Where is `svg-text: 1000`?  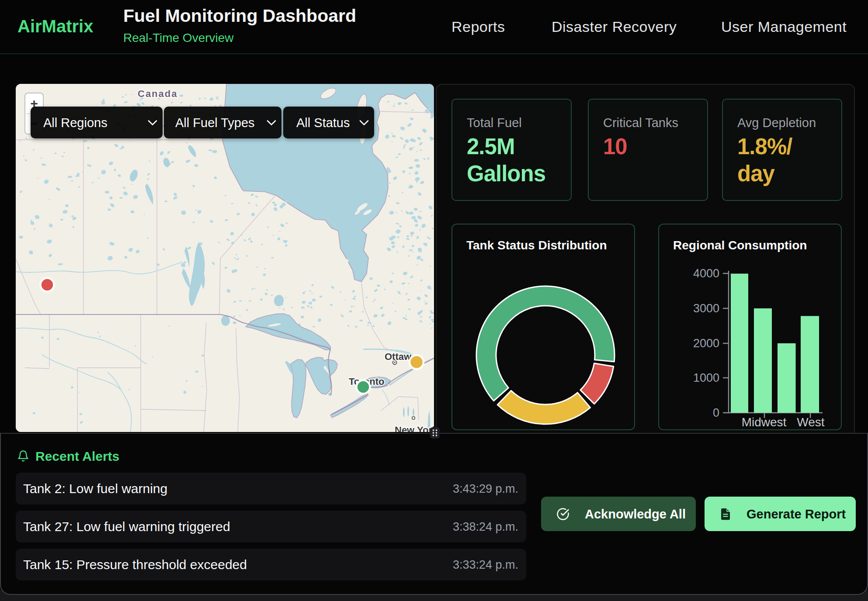 svg-text: 1000 is located at coordinates (706, 378).